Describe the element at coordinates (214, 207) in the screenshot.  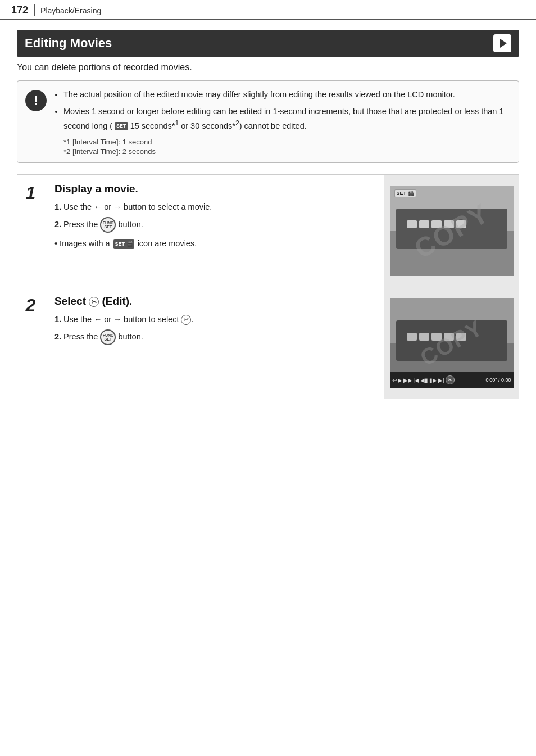
I see `step-1-inst-1: 1. Use the ← or → button to select a mov…` at that location.